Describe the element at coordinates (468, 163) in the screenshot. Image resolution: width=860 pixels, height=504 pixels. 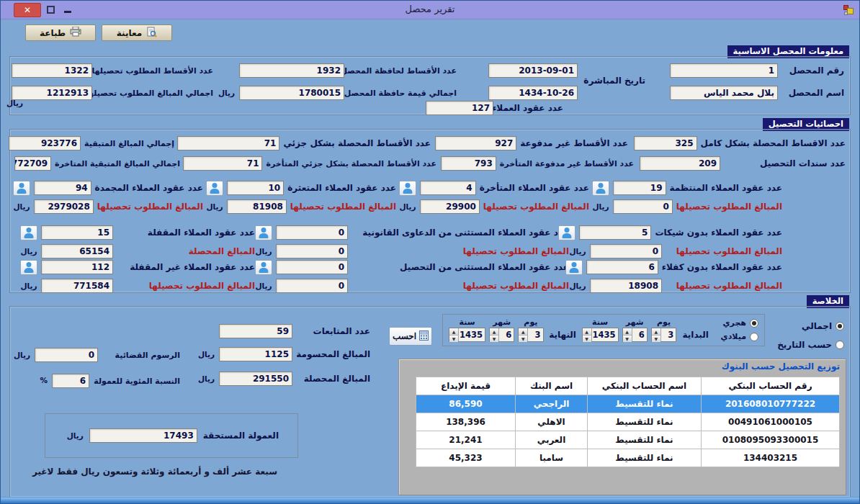
I see `stat-field: 793` at that location.